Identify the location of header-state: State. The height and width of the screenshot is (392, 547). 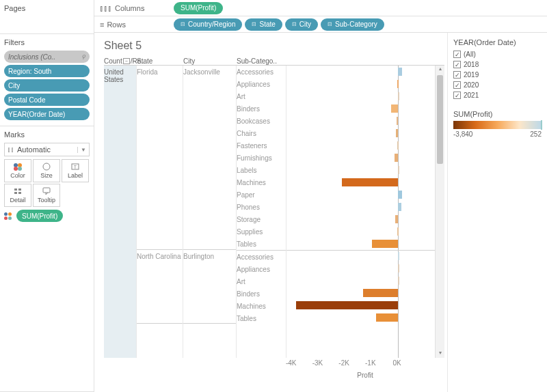
(160, 61).